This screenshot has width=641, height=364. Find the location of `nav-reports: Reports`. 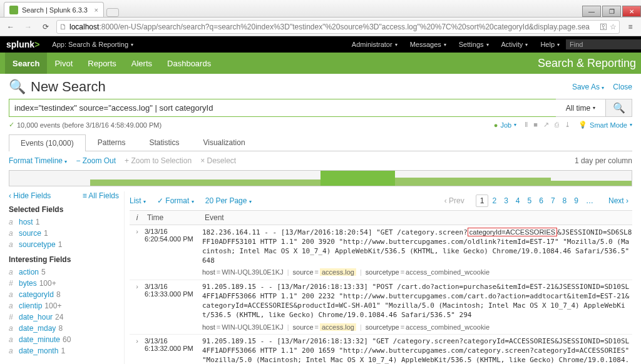

nav-reports: Reports is located at coordinates (102, 63).